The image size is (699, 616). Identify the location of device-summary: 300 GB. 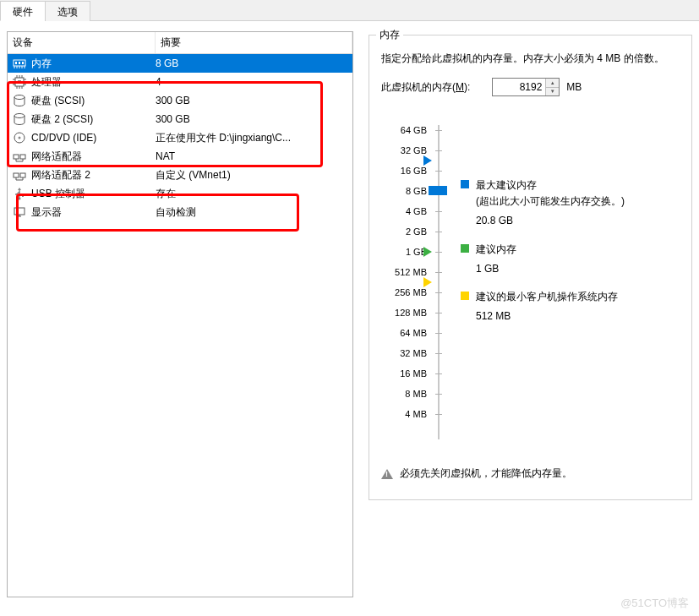
(252, 101).